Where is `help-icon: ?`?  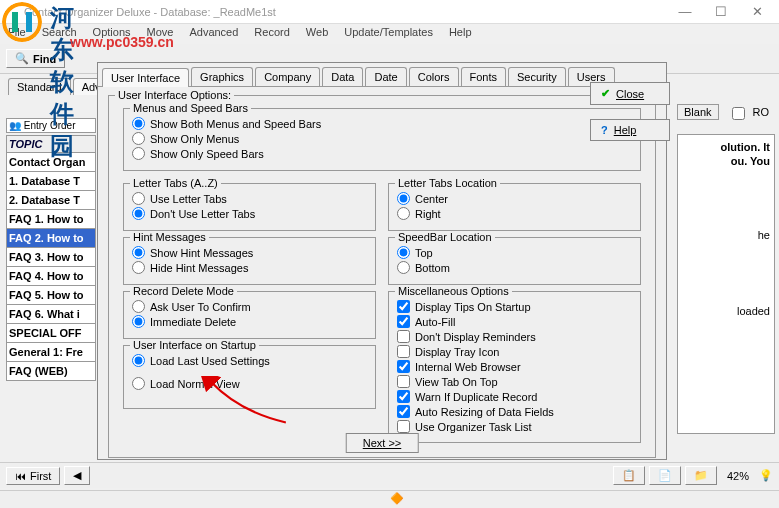 help-icon: ? is located at coordinates (604, 130).